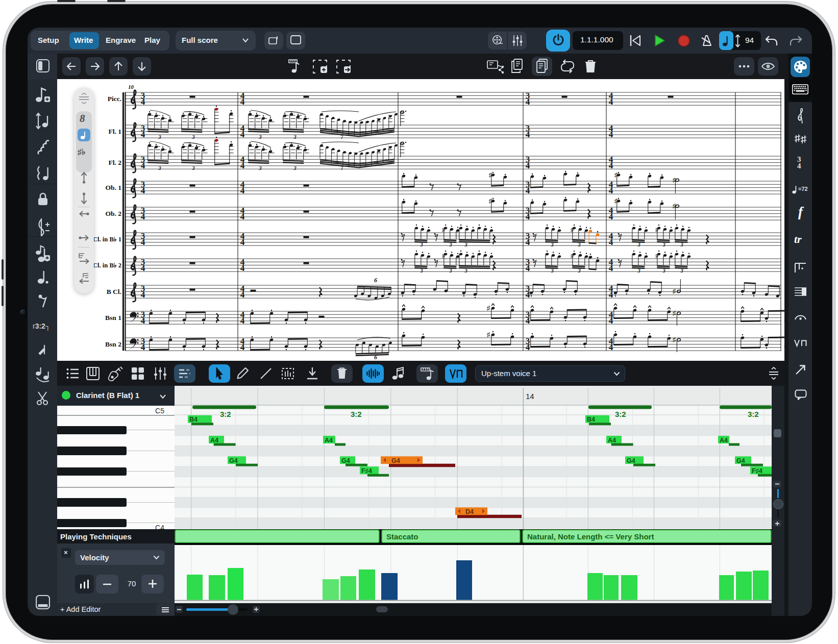 The height and width of the screenshot is (644, 838). I want to click on svg-text: Cl. in B♭ 1, so click(107, 239).